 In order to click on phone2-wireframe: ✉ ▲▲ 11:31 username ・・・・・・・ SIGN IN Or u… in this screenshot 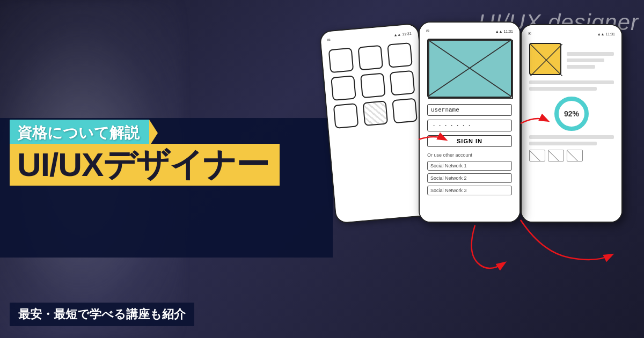, I will do `click(470, 122)`.